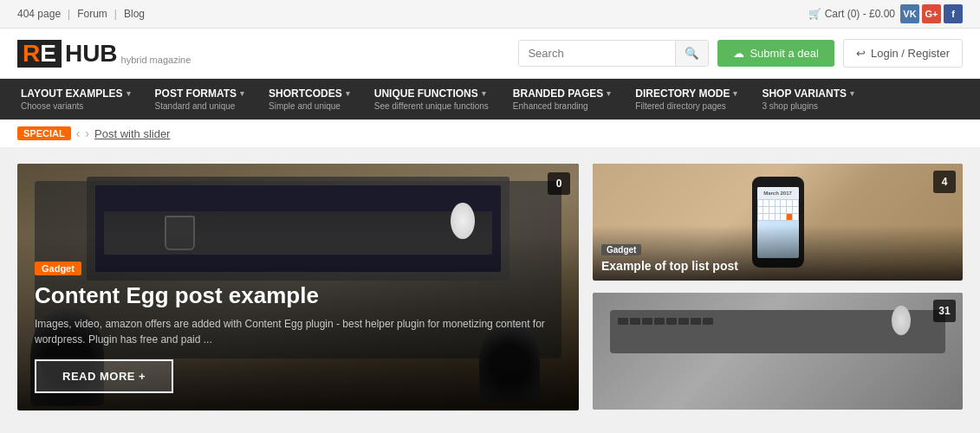 The height and width of the screenshot is (433, 980). Describe the element at coordinates (776, 54) in the screenshot. I see `submit-deal-button: ☁ Submit a deal` at that location.